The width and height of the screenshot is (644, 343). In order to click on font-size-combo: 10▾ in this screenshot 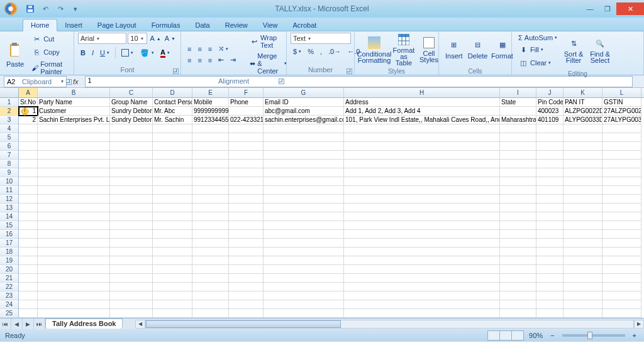, I will do `click(137, 38)`.